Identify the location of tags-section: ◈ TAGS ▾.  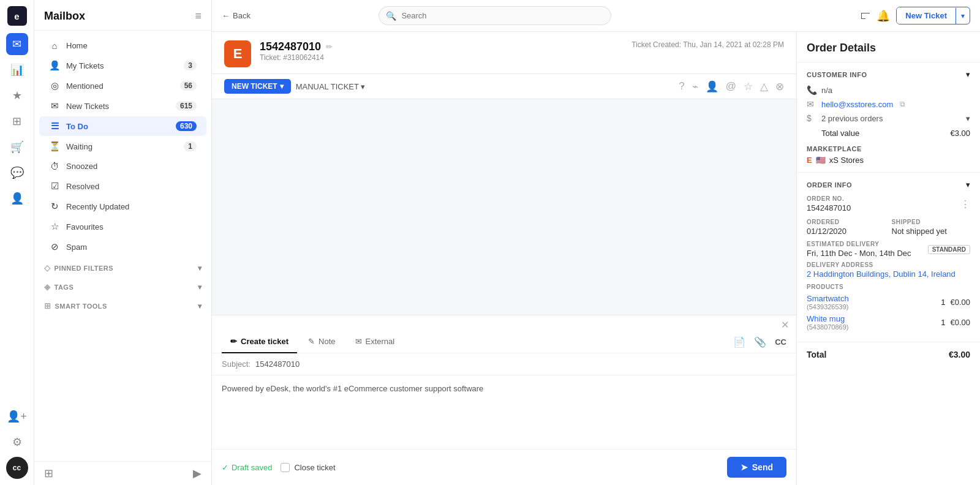
(123, 285).